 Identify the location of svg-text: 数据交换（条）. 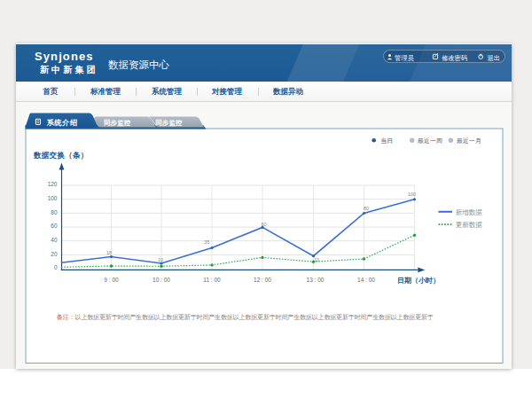
(60, 155).